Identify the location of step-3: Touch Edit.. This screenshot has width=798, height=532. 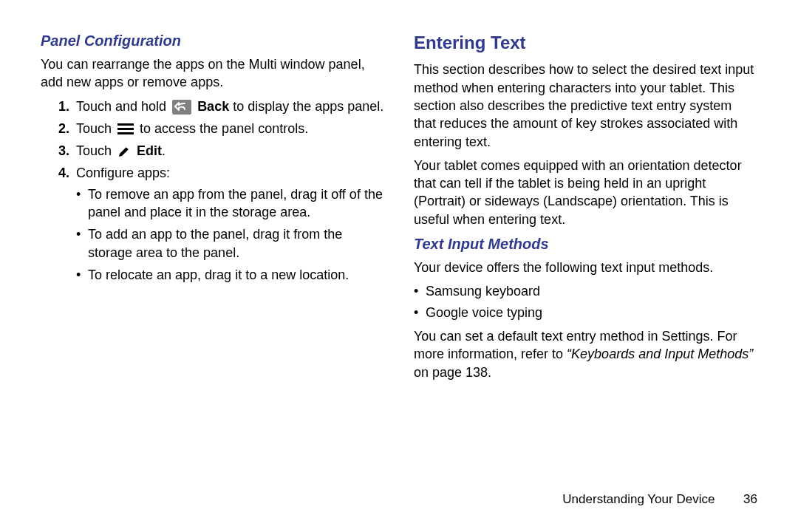
(229, 151).